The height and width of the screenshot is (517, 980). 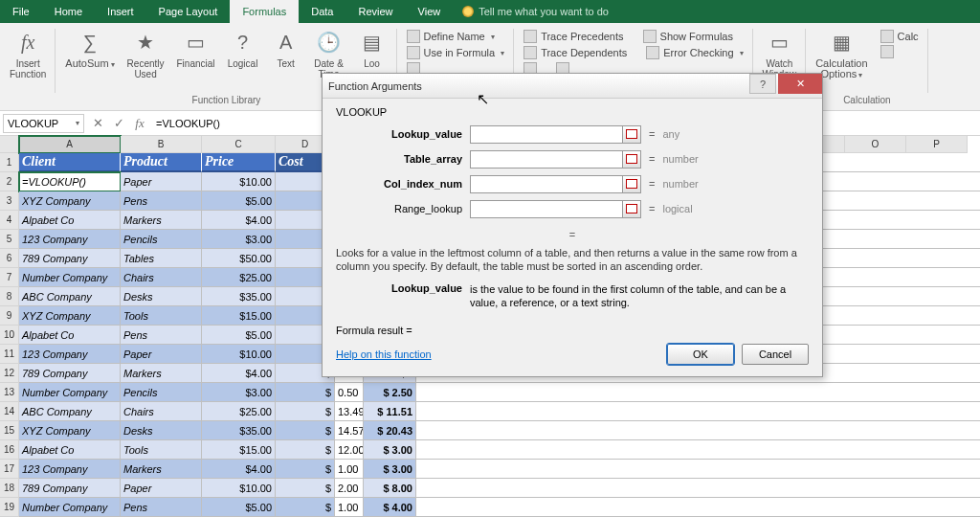 I want to click on cell: $3.00, so click(x=239, y=239).